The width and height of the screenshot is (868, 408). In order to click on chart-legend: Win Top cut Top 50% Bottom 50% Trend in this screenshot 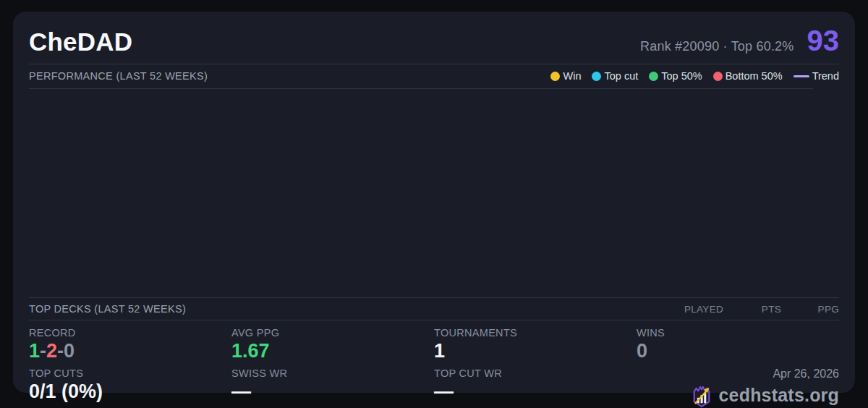, I will do `click(694, 76)`.